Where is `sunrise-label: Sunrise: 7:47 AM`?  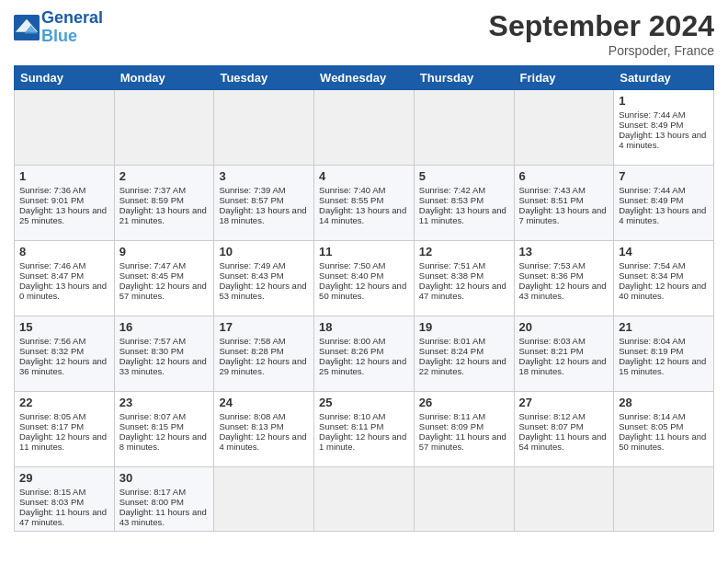
sunrise-label: Sunrise: 7:47 AM is located at coordinates (153, 265).